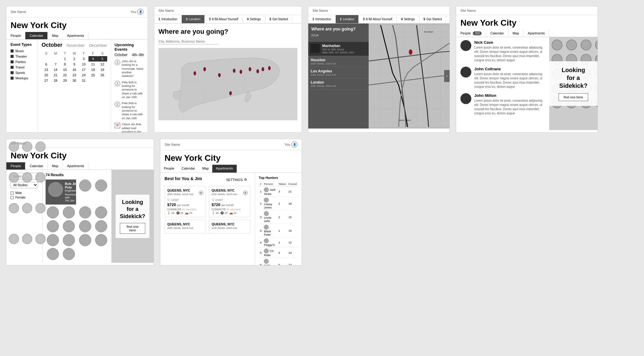  What do you see at coordinates (74, 45) in the screenshot?
I see `month-selector: October November December` at bounding box center [74, 45].